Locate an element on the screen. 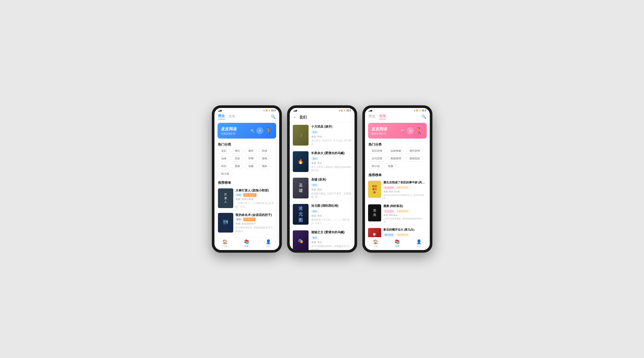 The height and width of the screenshot is (358, 644). banner-subtitle-3: 发现全网好书 is located at coordinates (380, 134).